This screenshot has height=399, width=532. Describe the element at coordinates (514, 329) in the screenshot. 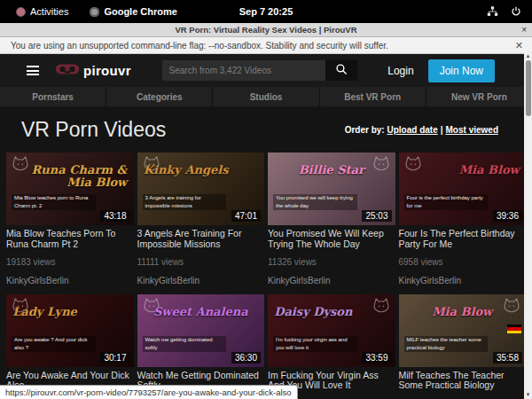

I see `german-flag-icon` at that location.